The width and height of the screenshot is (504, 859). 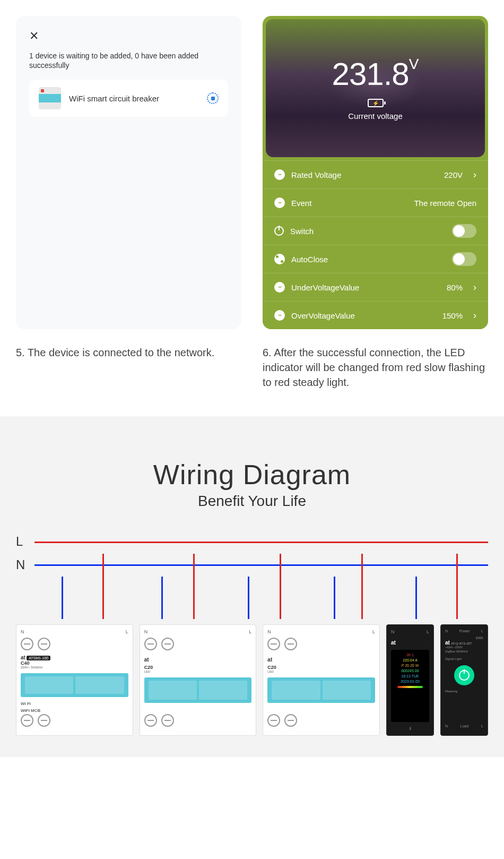 What do you see at coordinates (252, 501) in the screenshot?
I see `wiring-subtitle: Benefit Your Life` at bounding box center [252, 501].